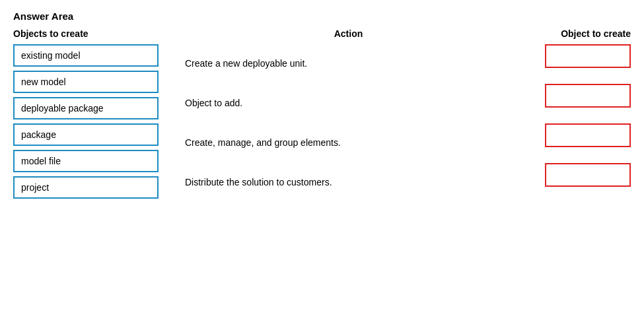  I want to click on action-text-2: Object to add., so click(349, 104).